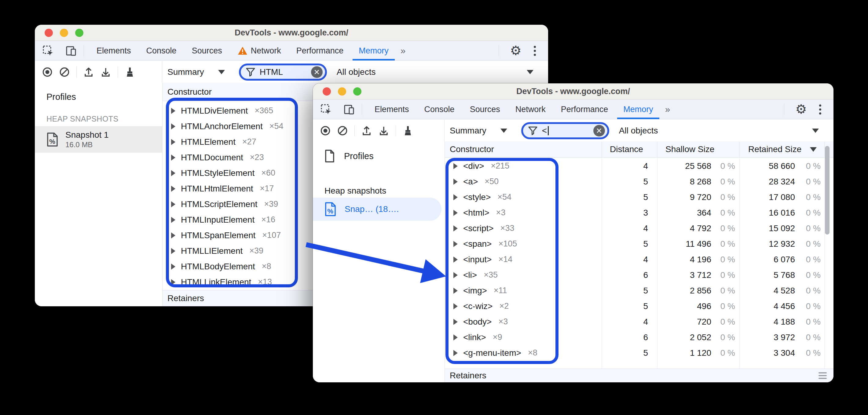  What do you see at coordinates (639, 275) in the screenshot?
I see `constructor-row: <li> ×35 6 3 712 0 % 5 768 0 %` at bounding box center [639, 275].